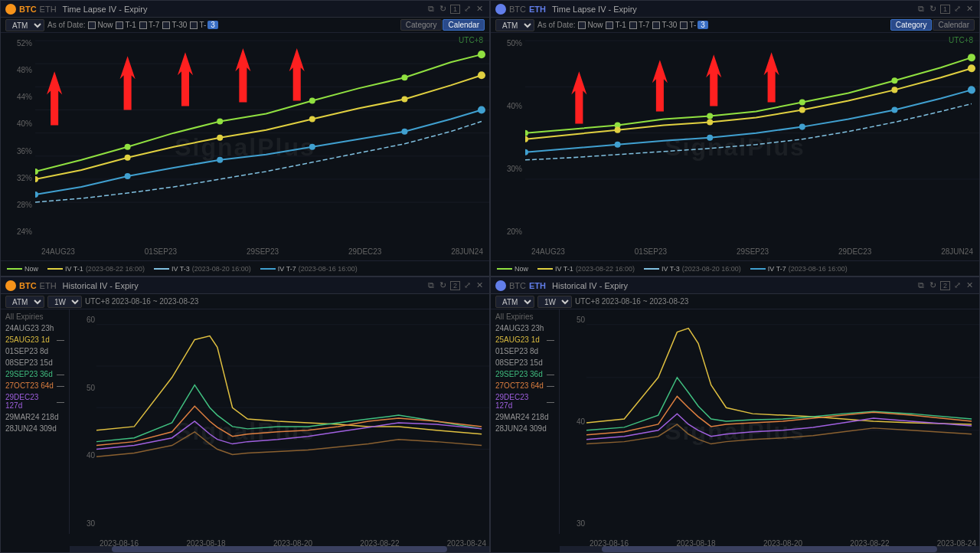  Describe the element at coordinates (525, 340) in the screenshot. I see `expiry-25aug23-br: 25AUG23 1d —` at that location.